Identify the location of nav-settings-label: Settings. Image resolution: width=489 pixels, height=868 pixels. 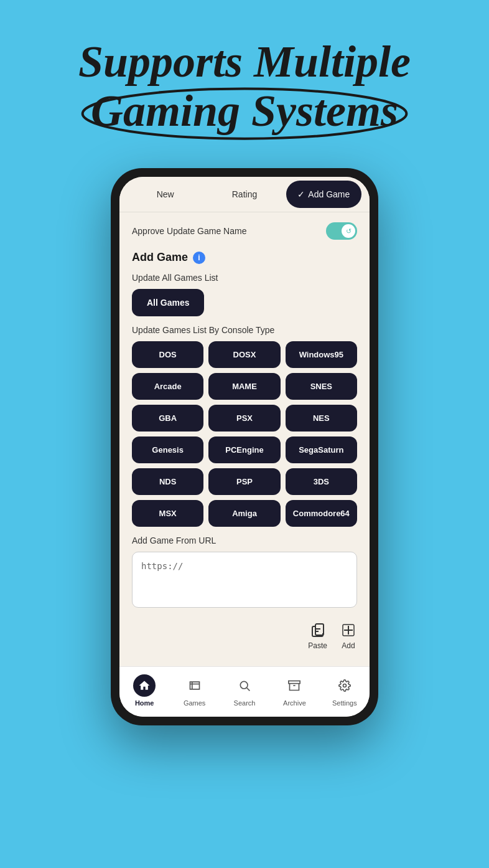
(345, 703).